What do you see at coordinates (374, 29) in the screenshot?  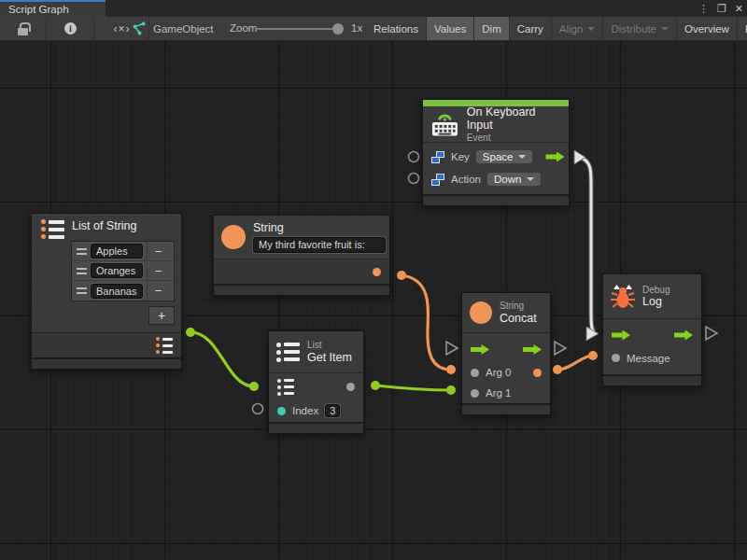 I see `graph-toolbar: i ‹×› GameObject Zoom 1x Relations Value…` at bounding box center [374, 29].